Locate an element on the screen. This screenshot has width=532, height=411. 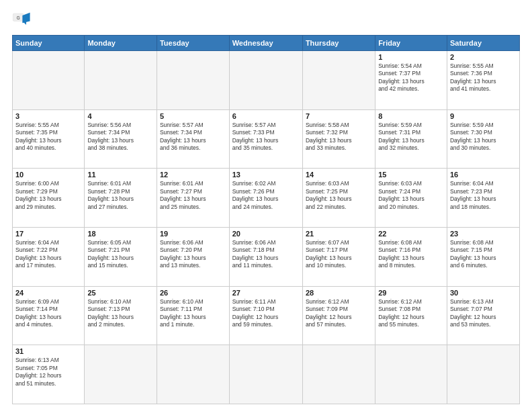
day-info: Sunrise: 6:04 AM Sunset: 7:23 PM Dayligh… is located at coordinates (484, 195).